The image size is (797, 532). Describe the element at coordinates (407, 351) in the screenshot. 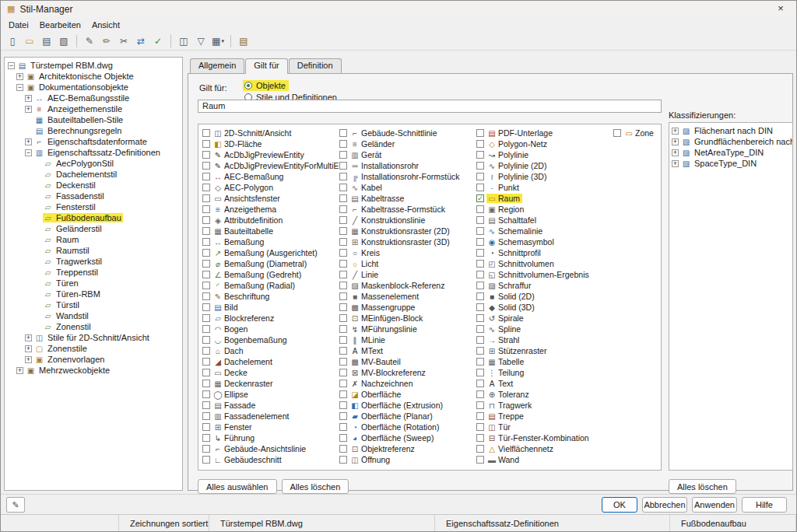

I see `object-type-row: A MText` at that location.